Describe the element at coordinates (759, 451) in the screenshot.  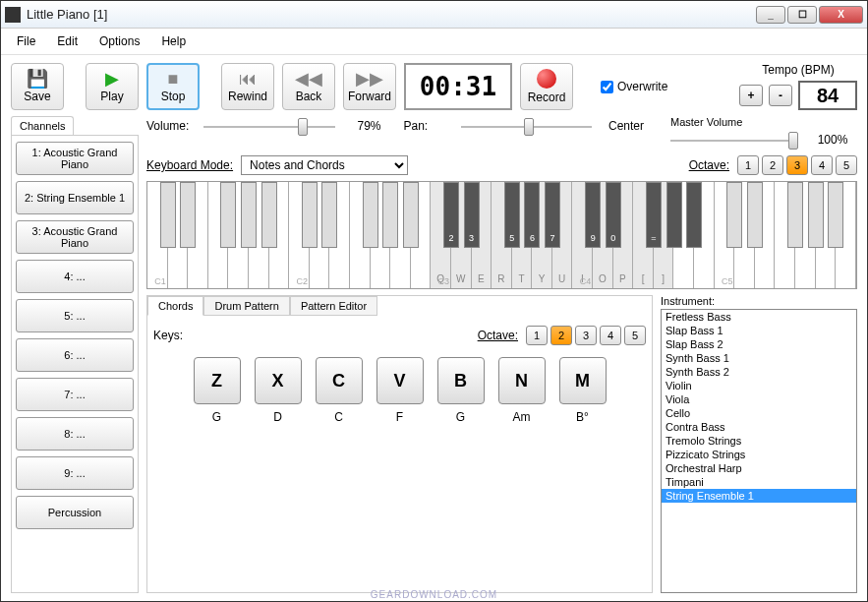
I see `instrument-list: Fretless BassSlap Bass 1Slap Bass 2Synth…` at that location.